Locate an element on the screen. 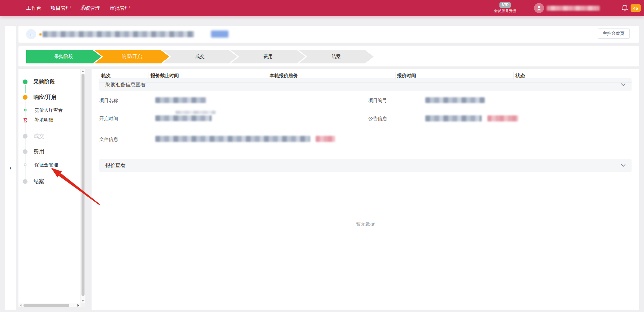 This screenshot has height=312, width=644. nav-system-management: 系统管理 is located at coordinates (90, 8).